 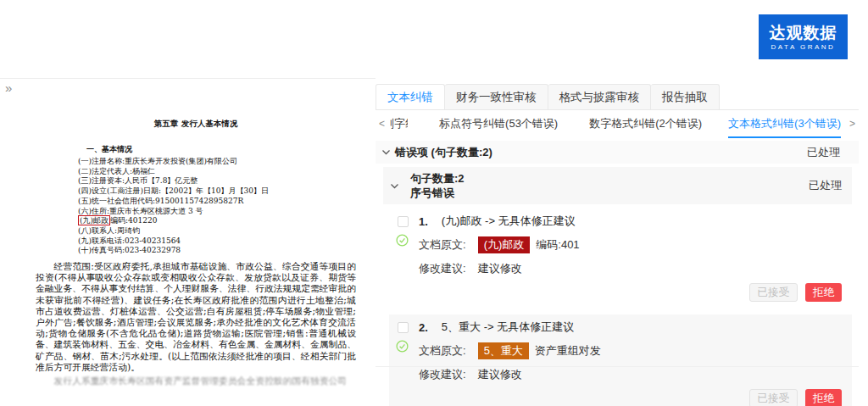 What do you see at coordinates (196, 317) in the screenshot?
I see `document-paragraph: 经营范围:受区政府委托,承担城市基础设施、市政公益、综合交通等项目的投资(不得从…` at bounding box center [196, 317].